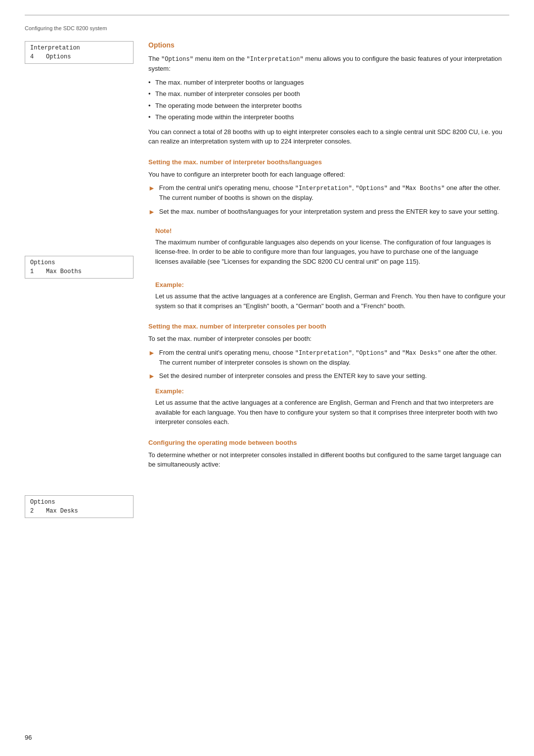  Describe the element at coordinates (332, 391) in the screenshot. I see `example-desks-label: Example:` at that location.